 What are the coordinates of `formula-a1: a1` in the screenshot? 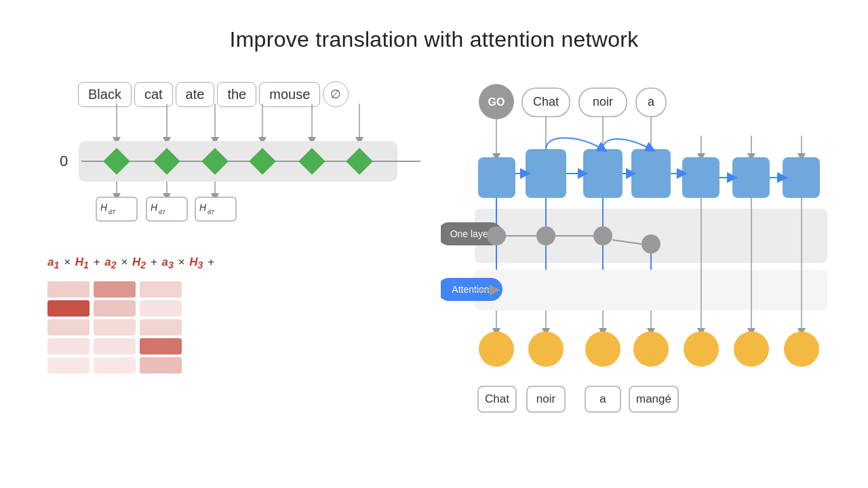 It's located at (53, 263).